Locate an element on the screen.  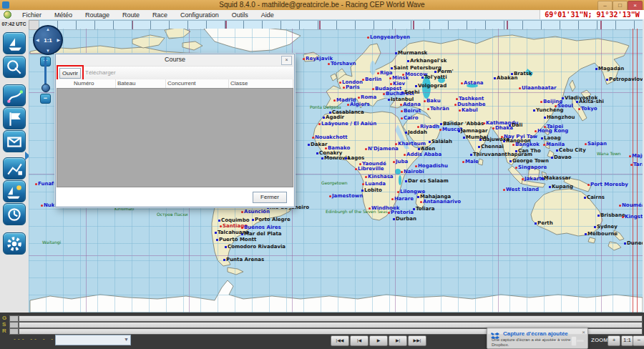
pan-right-icon: ▶ is located at coordinates (59, 40).